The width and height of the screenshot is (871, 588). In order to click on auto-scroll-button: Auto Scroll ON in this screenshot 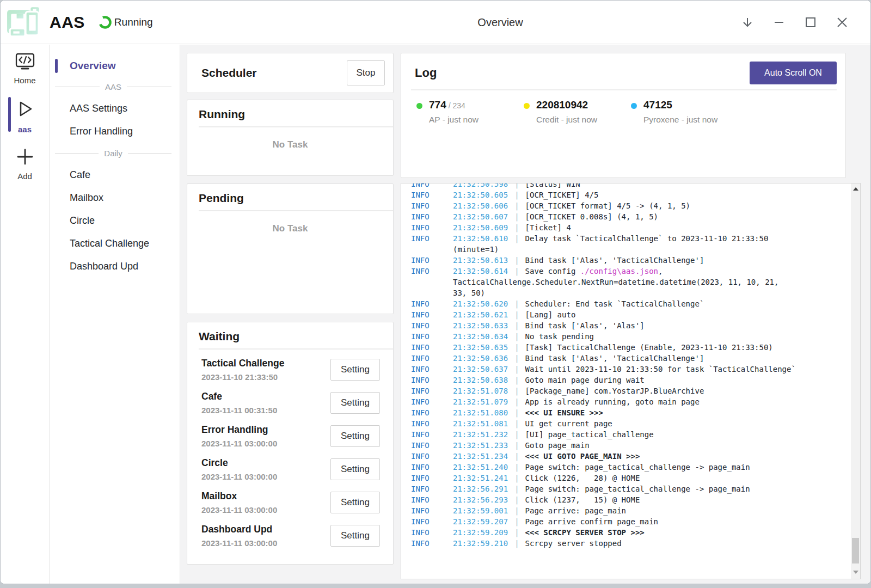, I will do `click(793, 73)`.